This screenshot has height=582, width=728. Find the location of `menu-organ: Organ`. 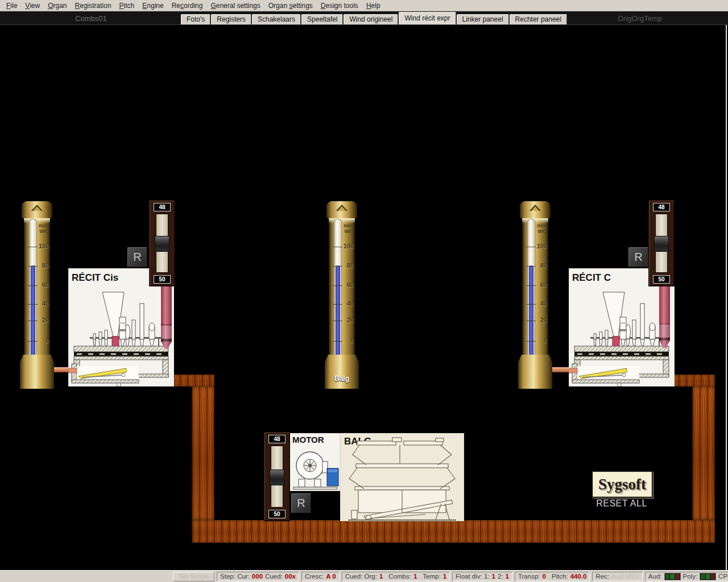

menu-organ: Organ is located at coordinates (57, 6).